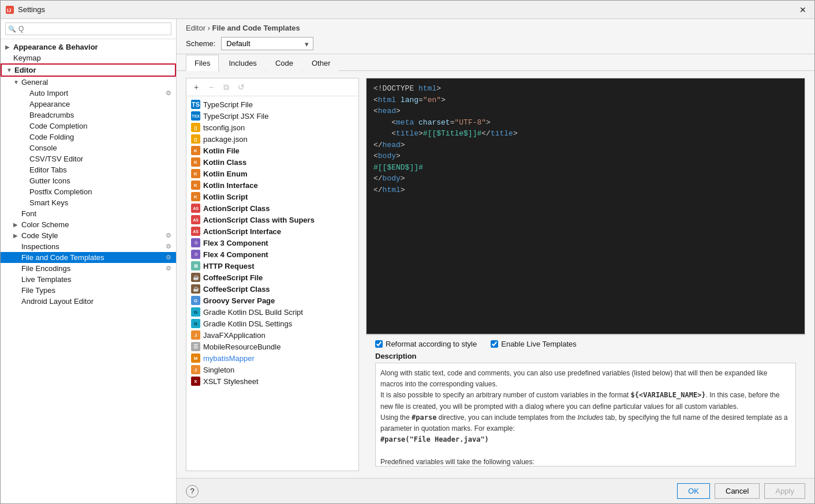 The image size is (815, 504). What do you see at coordinates (88, 82) in the screenshot?
I see `sidebar-item-general: ▼ General` at bounding box center [88, 82].